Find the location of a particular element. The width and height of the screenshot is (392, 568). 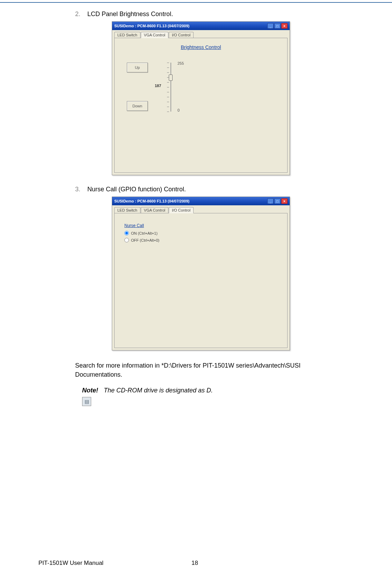

notepad-icon: ▤ is located at coordinates (87, 402).